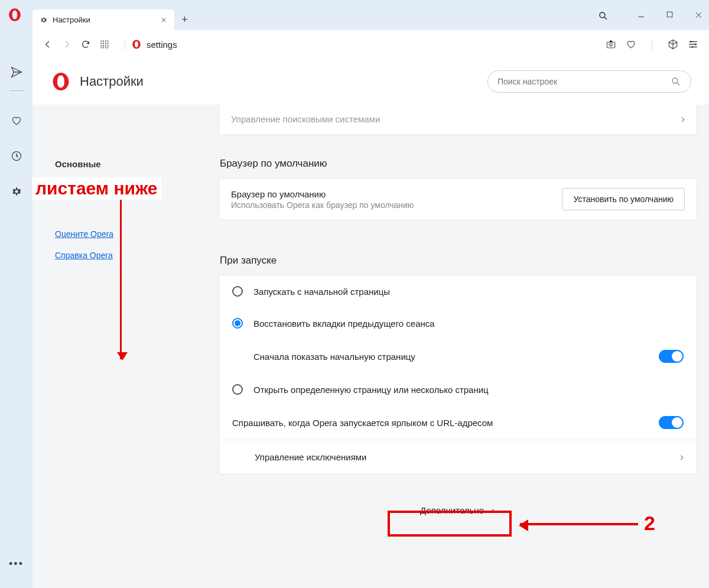 This screenshot has width=709, height=588. I want to click on close-tab-icon, so click(164, 20).